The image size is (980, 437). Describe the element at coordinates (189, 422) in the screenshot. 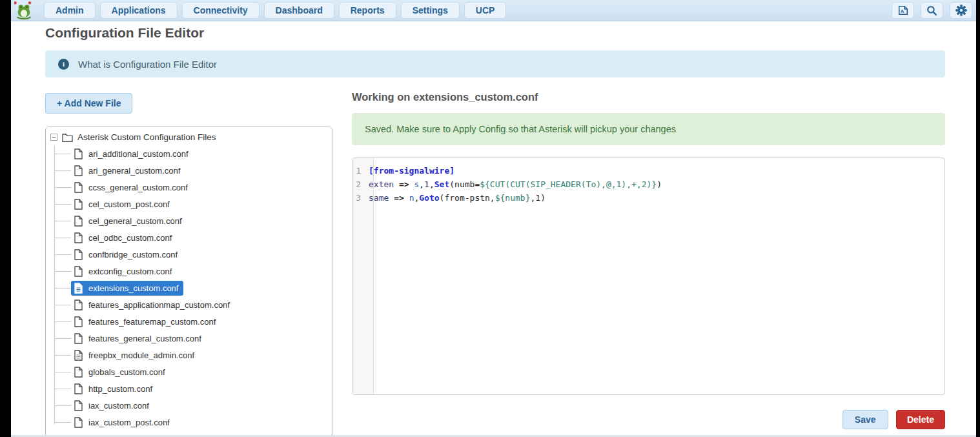

I see `tree-item: iax_custom_post.conf` at that location.